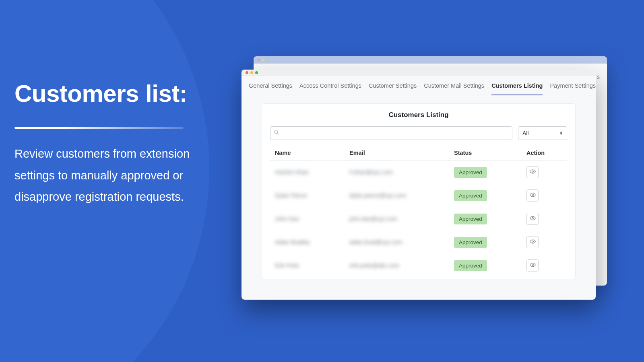  Describe the element at coordinates (374, 219) in the screenshot. I see `cell-email: john.dao@xyz.com` at that location.